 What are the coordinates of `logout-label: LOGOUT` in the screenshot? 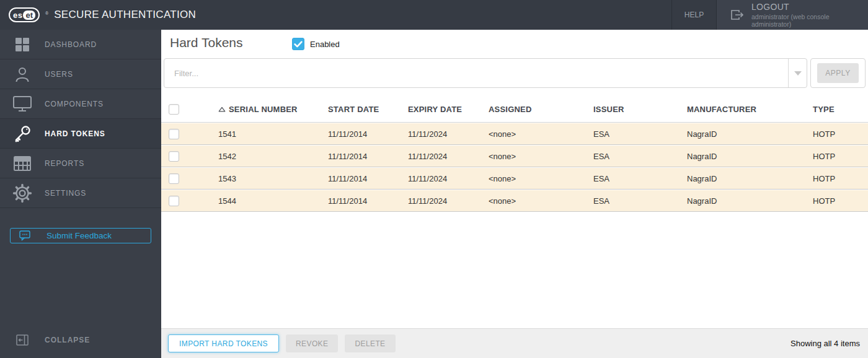 It's located at (810, 7).